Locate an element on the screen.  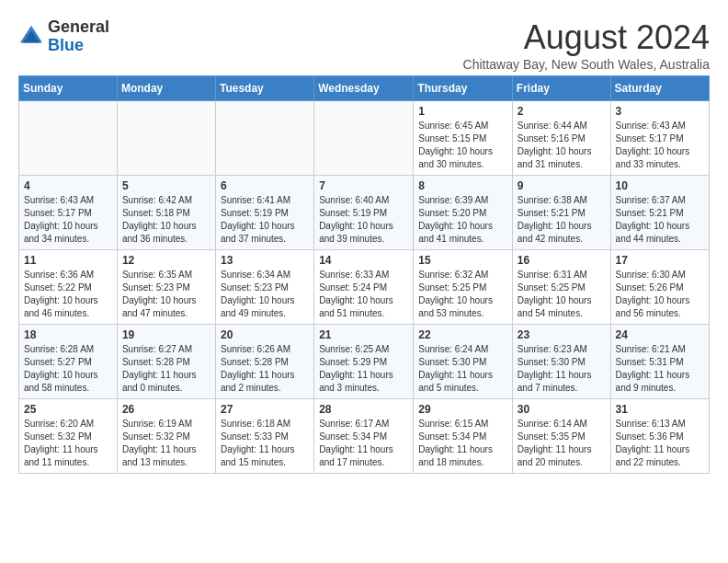
day-info: Sunrise: 6:35 AM Sunset: 5:23 PM Dayligh… is located at coordinates (166, 294).